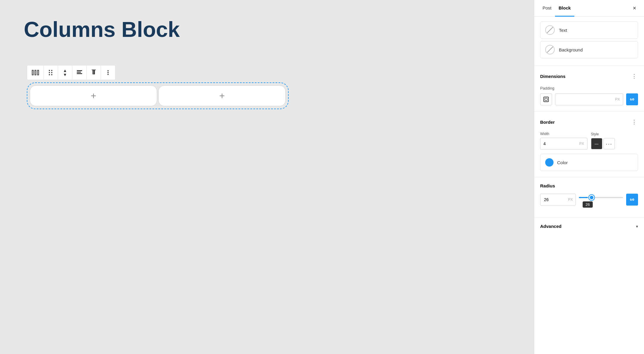  What do you see at coordinates (563, 30) in the screenshot?
I see `text-color-label: Text` at bounding box center [563, 30].